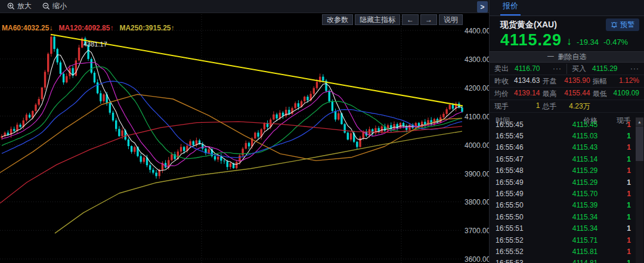  I want to click on trade-row: 16:55:504115.391, so click(563, 205).